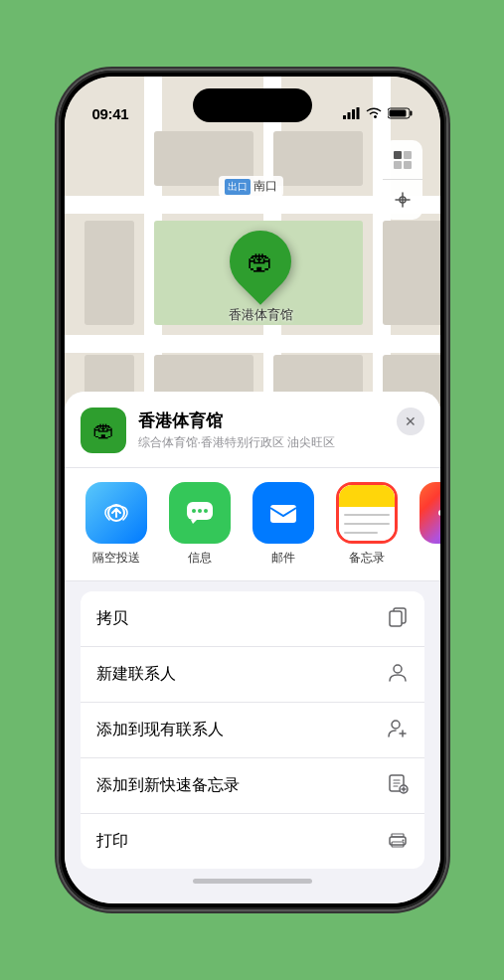  What do you see at coordinates (237, 421) in the screenshot?
I see `venue-name: 香港体育馆` at bounding box center [237, 421].